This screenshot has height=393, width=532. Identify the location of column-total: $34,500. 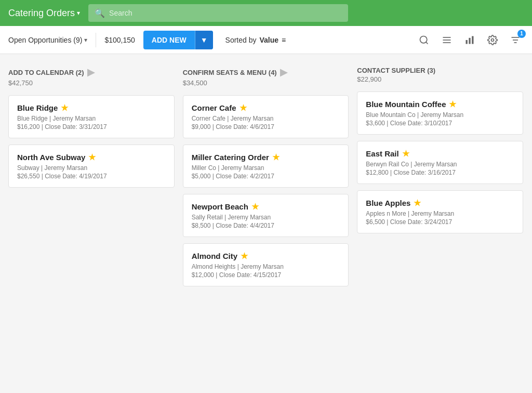
(266, 83).